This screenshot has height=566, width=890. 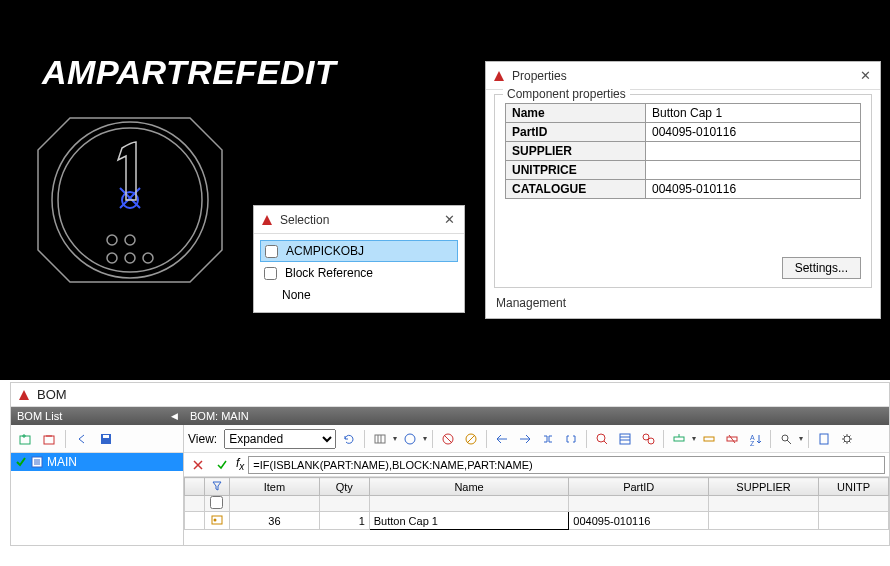 I want to click on col-handle, so click(x=195, y=487).